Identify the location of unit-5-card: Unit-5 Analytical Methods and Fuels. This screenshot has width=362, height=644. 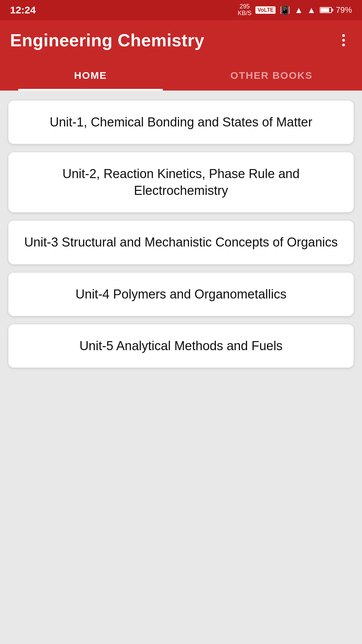
(181, 346).